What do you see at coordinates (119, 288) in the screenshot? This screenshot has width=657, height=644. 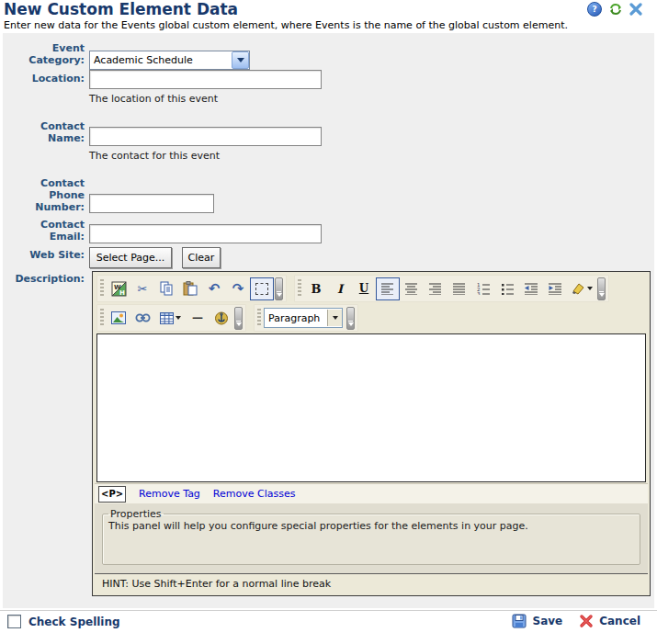 I see `wysiwyg-html-toggle-button: W H` at bounding box center [119, 288].